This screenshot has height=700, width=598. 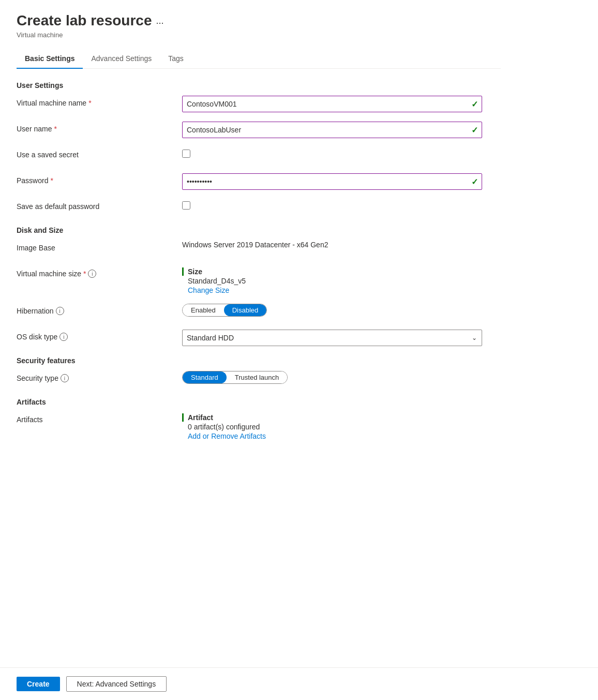 What do you see at coordinates (259, 85) in the screenshot?
I see `user-settings-header: User Settings` at bounding box center [259, 85].